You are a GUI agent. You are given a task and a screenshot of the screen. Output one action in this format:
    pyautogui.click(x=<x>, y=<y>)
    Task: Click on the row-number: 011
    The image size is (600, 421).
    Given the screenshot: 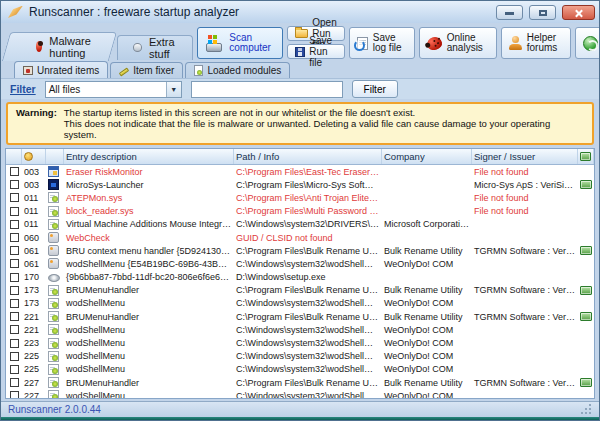 What is the action you would take?
    pyautogui.click(x=34, y=211)
    